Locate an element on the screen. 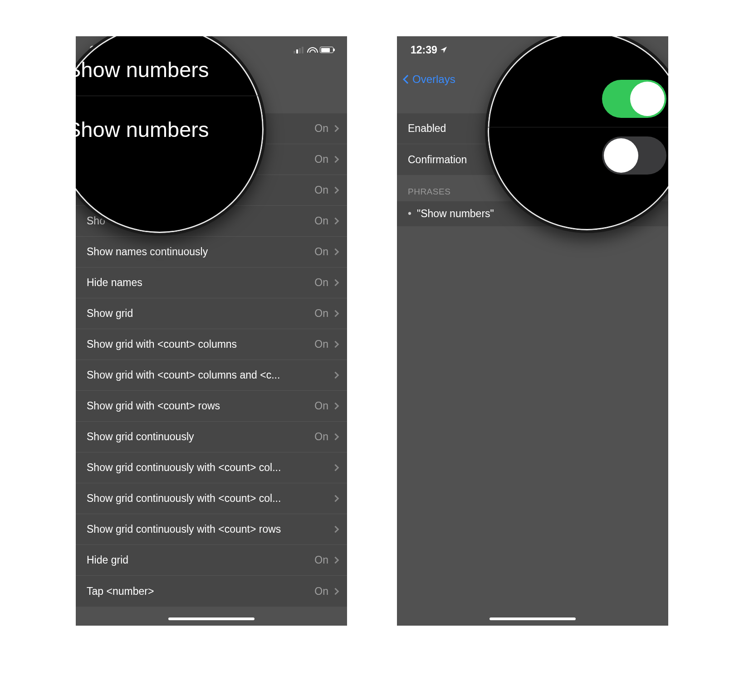  location-icon is located at coordinates (444, 50).